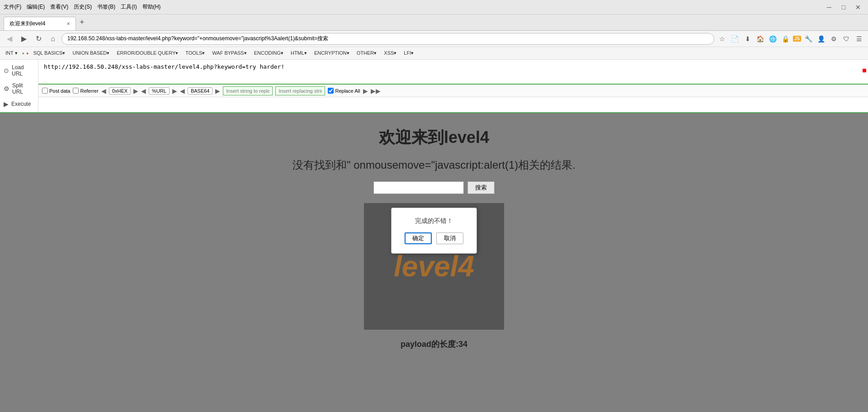 This screenshot has width=868, height=412. Describe the element at coordinates (864, 71) in the screenshot. I see `red-indicator` at that location.